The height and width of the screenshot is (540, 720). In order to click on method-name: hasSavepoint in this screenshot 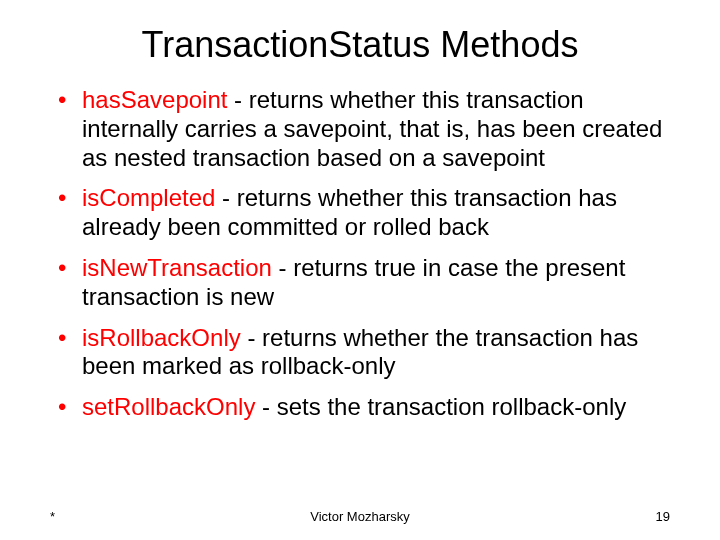, I will do `click(154, 100)`.